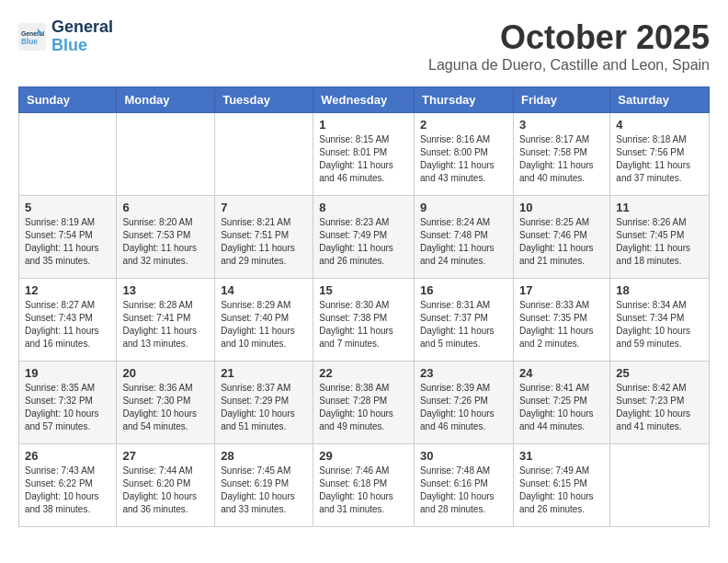 The height and width of the screenshot is (563, 728). What do you see at coordinates (165, 456) in the screenshot?
I see `day-number: 27` at bounding box center [165, 456].